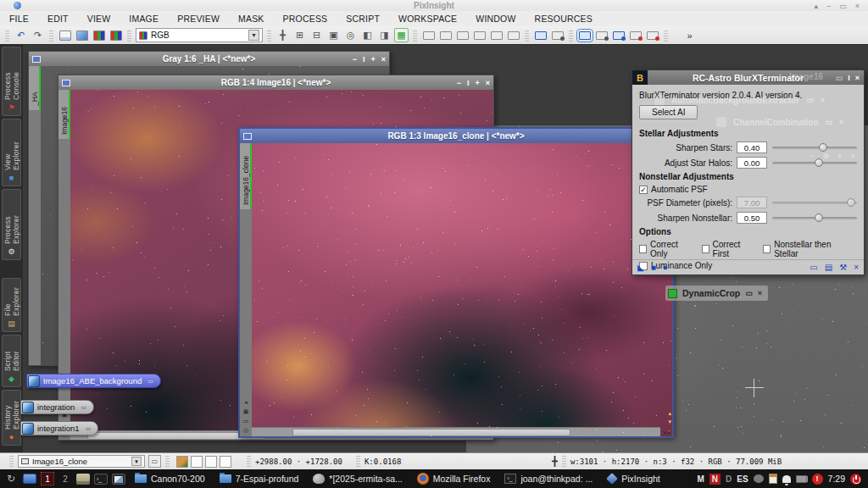 This screenshot has width=868, height=488. I want to click on workspace-current-icon, so click(585, 36).